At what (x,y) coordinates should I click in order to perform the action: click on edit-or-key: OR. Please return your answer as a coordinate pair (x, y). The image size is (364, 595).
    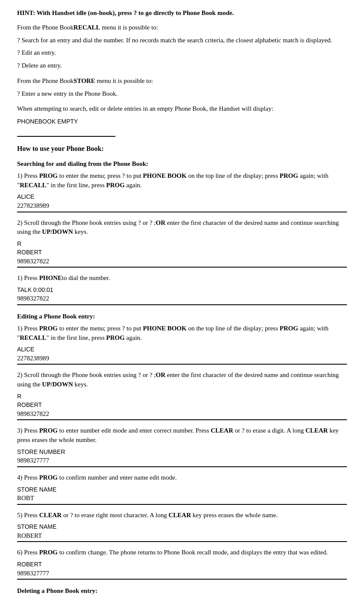
    Looking at the image, I should click on (161, 375).